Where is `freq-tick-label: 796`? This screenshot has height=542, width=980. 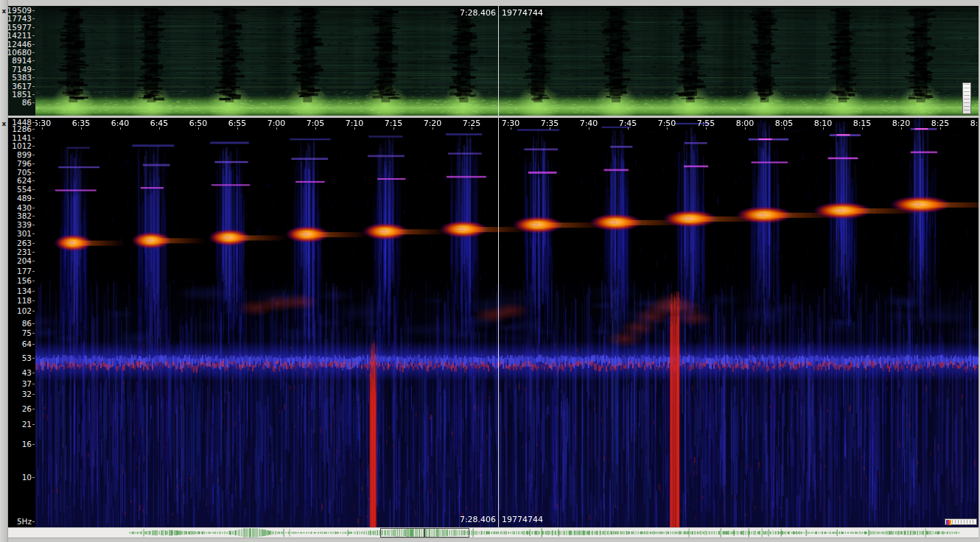 freq-tick-label: 796 is located at coordinates (24, 163).